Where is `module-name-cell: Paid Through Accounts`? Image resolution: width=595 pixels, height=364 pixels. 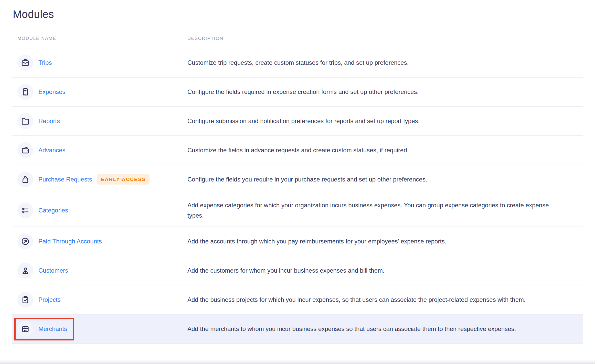 module-name-cell: Paid Through Accounts is located at coordinates (100, 241).